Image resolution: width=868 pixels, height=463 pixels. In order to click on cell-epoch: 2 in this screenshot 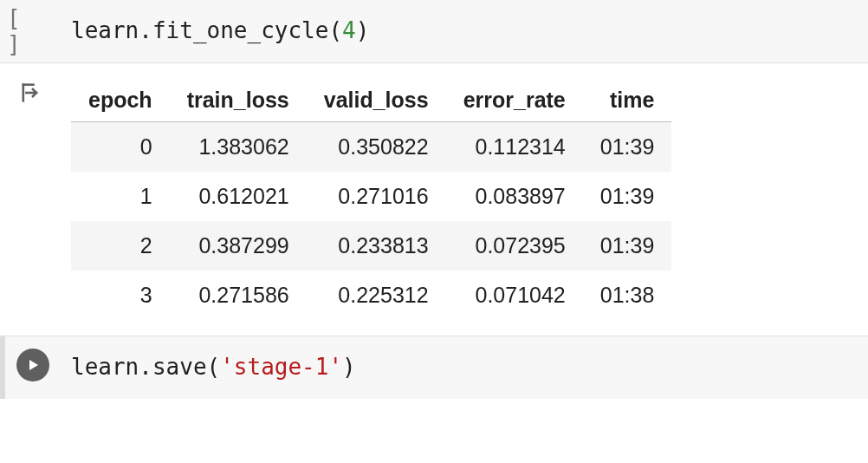, I will do `click(120, 246)`.